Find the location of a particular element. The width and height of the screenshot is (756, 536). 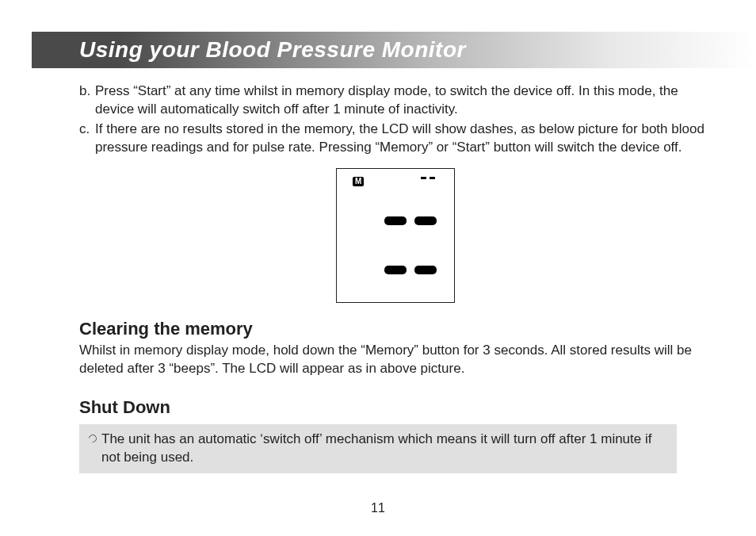

list-text: If there are no results stored in the me… is located at coordinates (403, 139).